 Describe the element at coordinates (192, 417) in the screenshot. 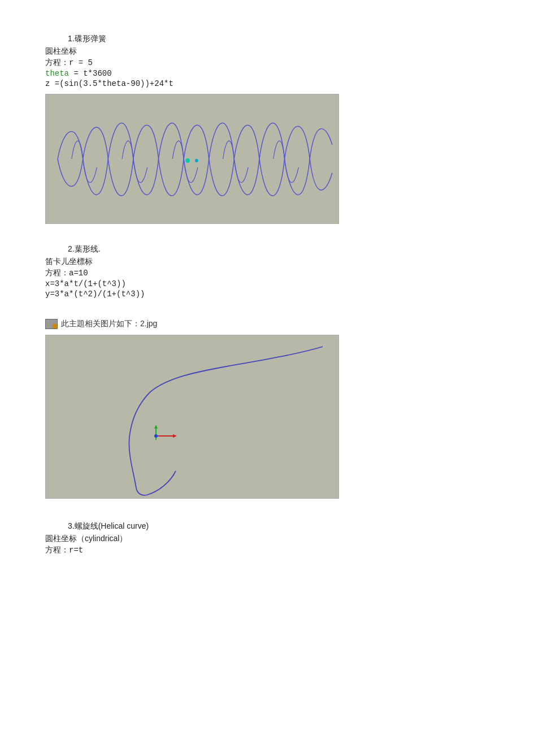

I see `leaf-curve-svg` at that location.